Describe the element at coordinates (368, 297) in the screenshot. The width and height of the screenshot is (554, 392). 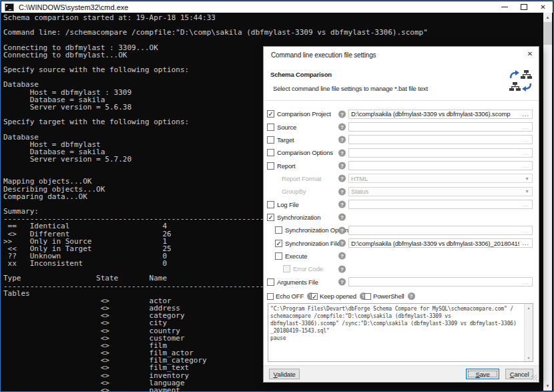
I see `checkbox-powershell` at that location.